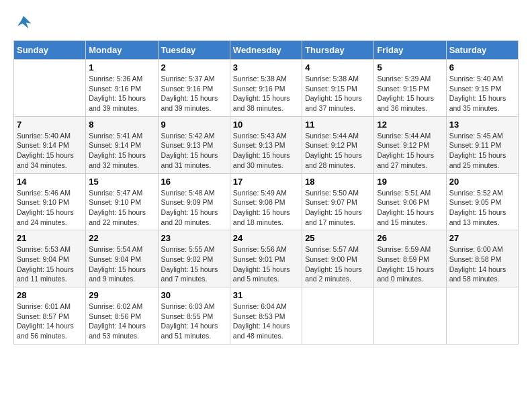 Image resolution: width=532 pixels, height=411 pixels. I want to click on day-details: Sunrise: 6:03 AM Sunset: 8:55 PM Dayligh…, so click(194, 321).